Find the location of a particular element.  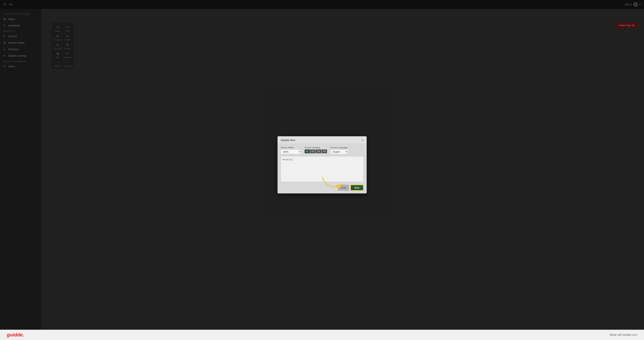

modal-close-button: × is located at coordinates (362, 140).